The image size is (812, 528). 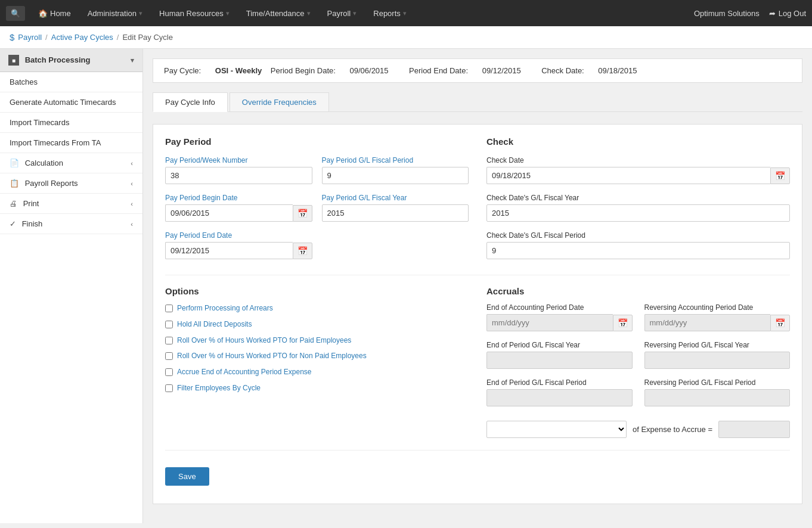 I want to click on pay-cycle-label: Pay Cycle:, so click(x=182, y=70).